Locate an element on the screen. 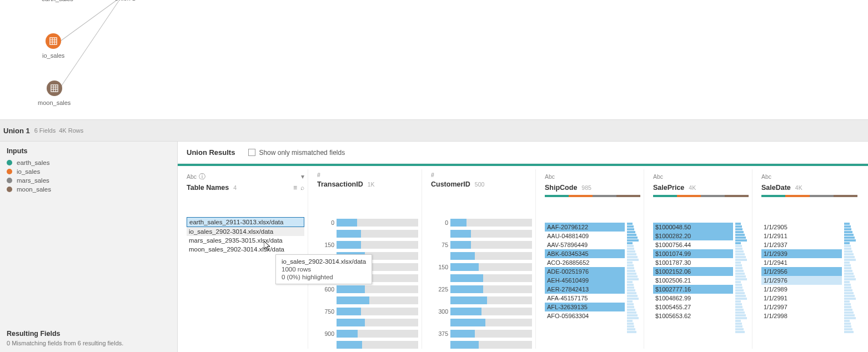 The image size is (868, 352). value-item: AAU-04881409 is located at coordinates (585, 236).